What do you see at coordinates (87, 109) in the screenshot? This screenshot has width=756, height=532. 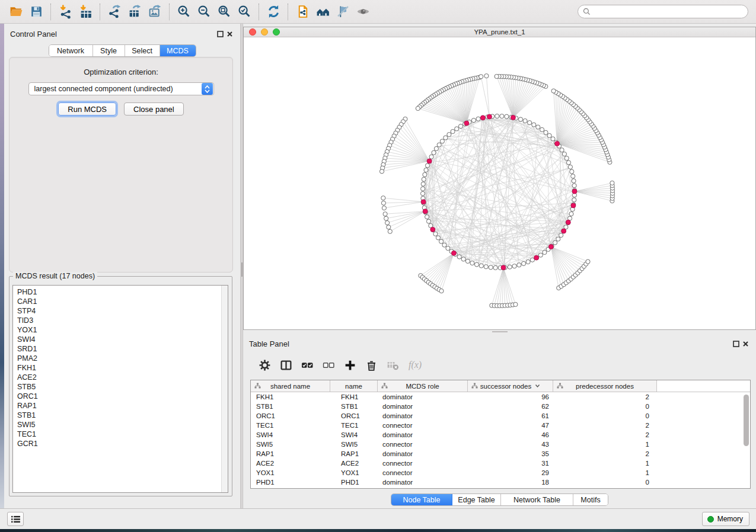 I see `run-mcds-button: Run MCDS` at bounding box center [87, 109].